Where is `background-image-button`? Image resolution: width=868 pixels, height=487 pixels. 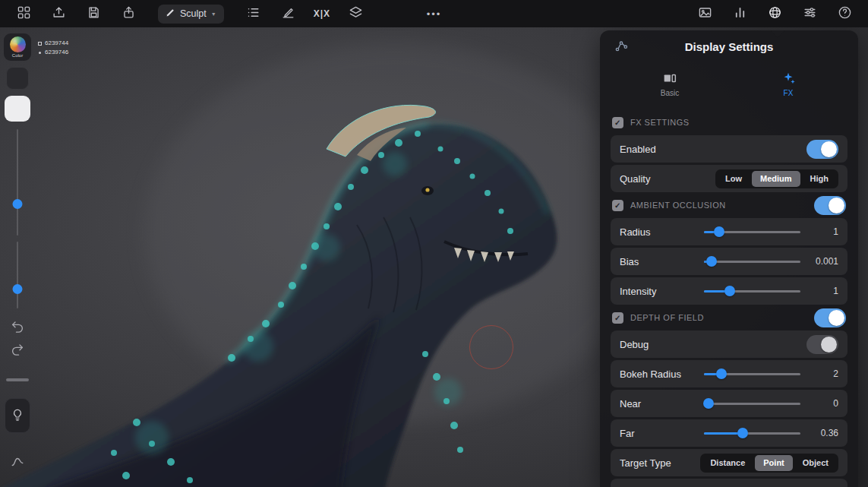 background-image-button is located at coordinates (705, 14).